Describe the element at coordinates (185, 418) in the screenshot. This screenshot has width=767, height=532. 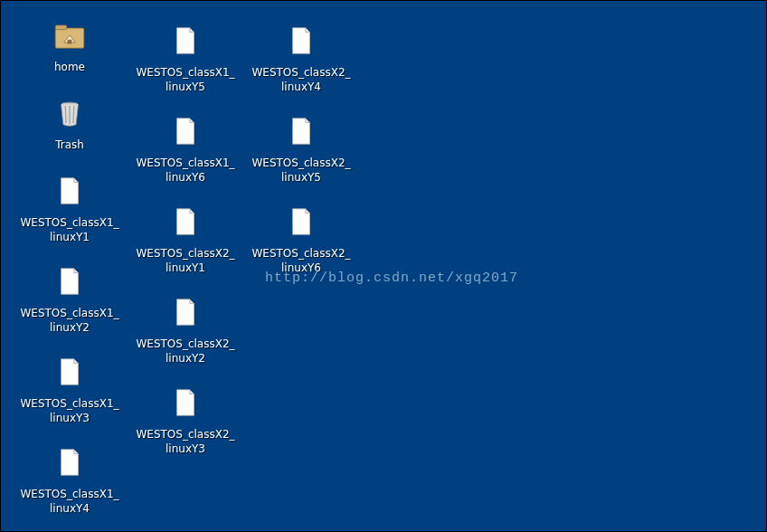
I see `desktop-icon-file: WESTOS_classX2_ linuxY3` at that location.